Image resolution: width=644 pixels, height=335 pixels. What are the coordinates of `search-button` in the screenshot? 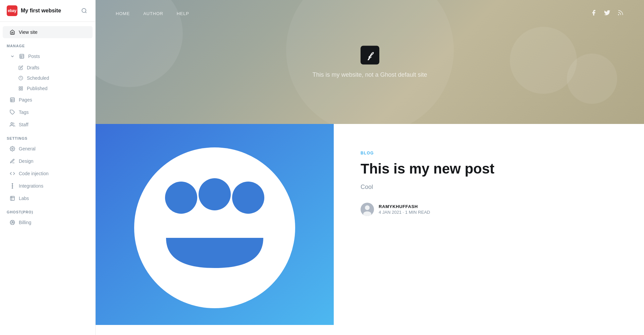 It's located at (84, 11).